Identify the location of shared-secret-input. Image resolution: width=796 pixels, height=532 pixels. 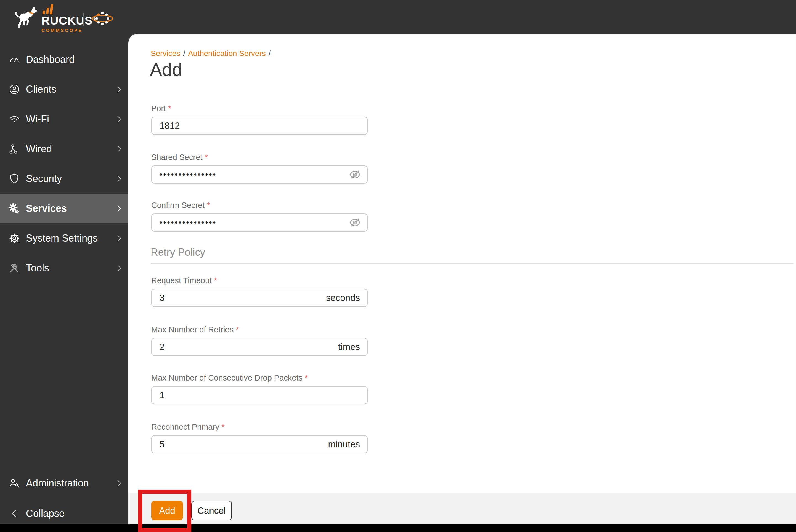
(259, 174).